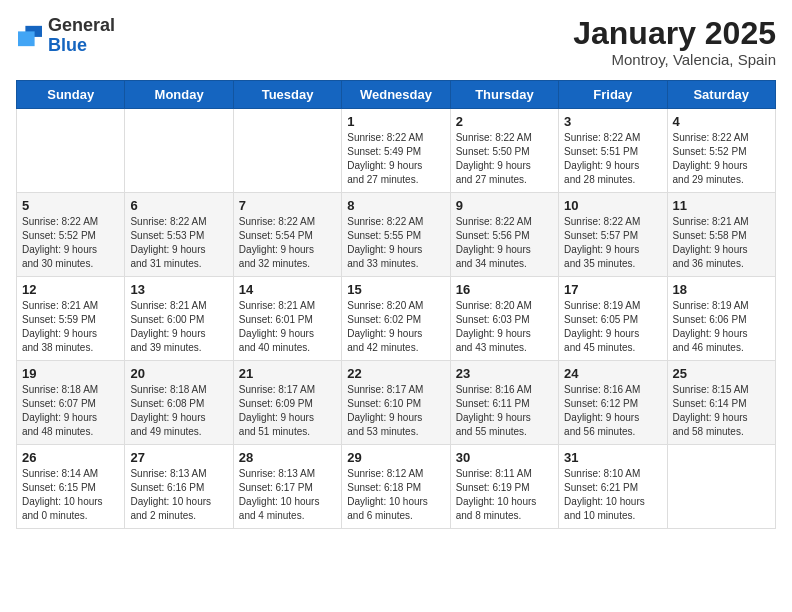 This screenshot has width=792, height=612. What do you see at coordinates (722, 290) in the screenshot?
I see `day-number: 18` at bounding box center [722, 290].